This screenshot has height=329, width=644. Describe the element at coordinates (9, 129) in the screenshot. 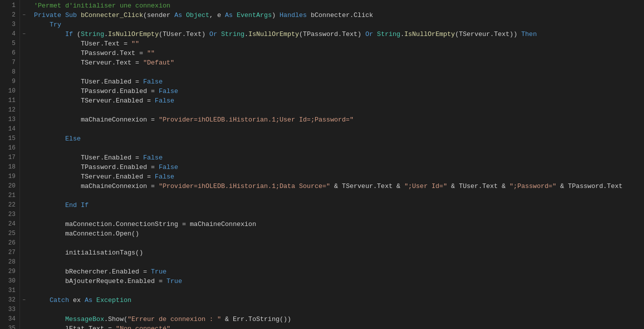

I see `line-number: 14` at that location.